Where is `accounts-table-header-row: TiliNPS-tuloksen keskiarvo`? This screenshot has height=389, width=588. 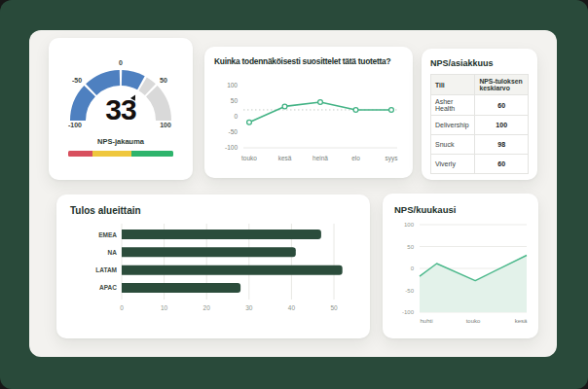
accounts-table-header-row: TiliNPS-tuloksen keskiarvo is located at coordinates (480, 86).